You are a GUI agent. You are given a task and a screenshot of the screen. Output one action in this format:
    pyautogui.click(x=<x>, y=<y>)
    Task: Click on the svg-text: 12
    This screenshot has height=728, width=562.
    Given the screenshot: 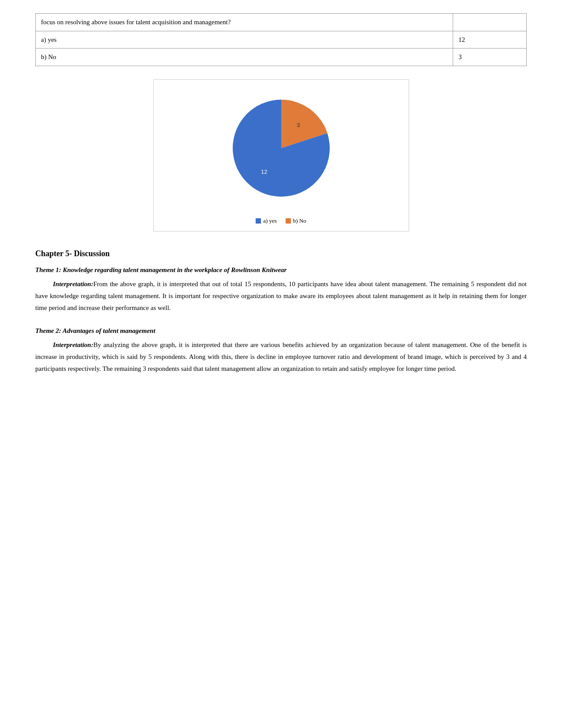 What is the action you would take?
    pyautogui.click(x=264, y=172)
    